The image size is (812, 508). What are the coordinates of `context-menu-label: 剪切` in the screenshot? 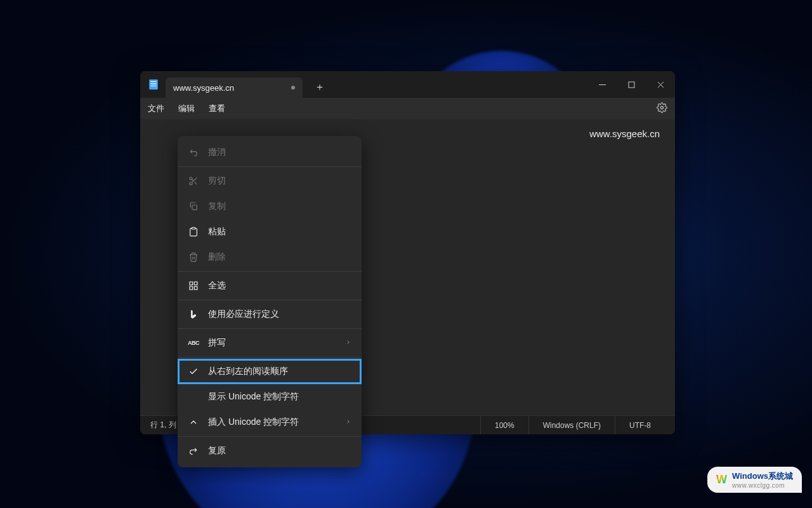 It's located at (280, 181).